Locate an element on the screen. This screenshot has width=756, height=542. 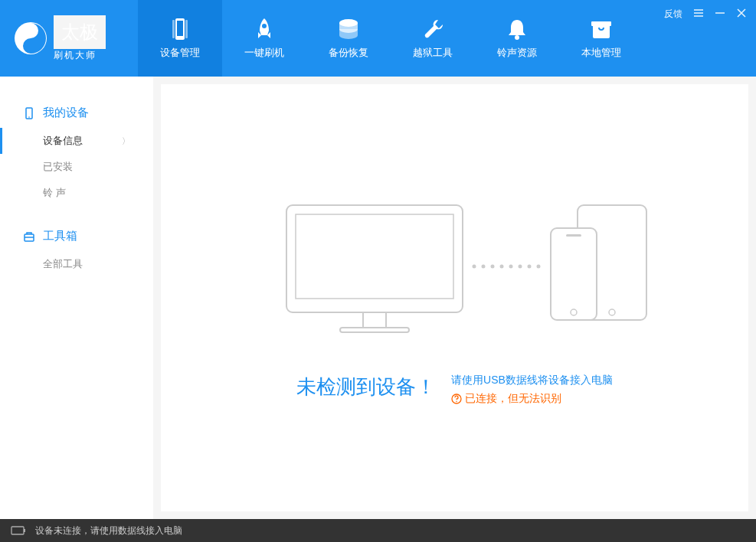
wrench-icon is located at coordinates (433, 29).